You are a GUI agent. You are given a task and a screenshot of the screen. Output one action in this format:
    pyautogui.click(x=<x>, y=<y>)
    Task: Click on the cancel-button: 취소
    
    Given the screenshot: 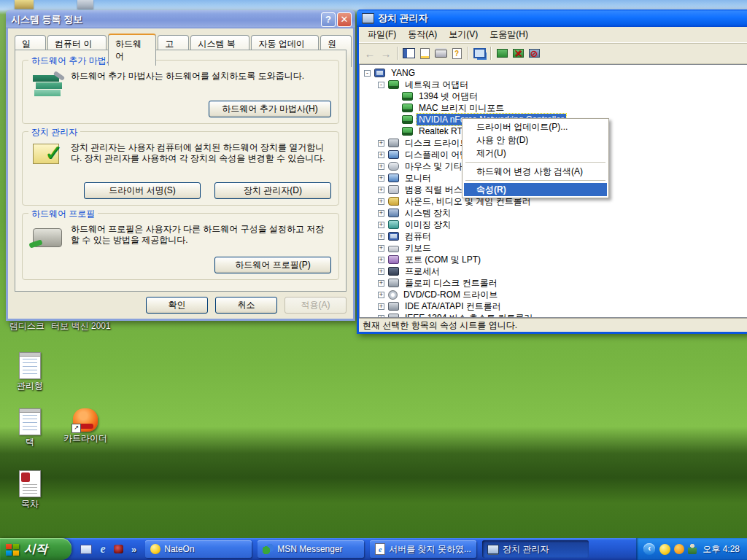 What is the action you would take?
    pyautogui.click(x=247, y=305)
    